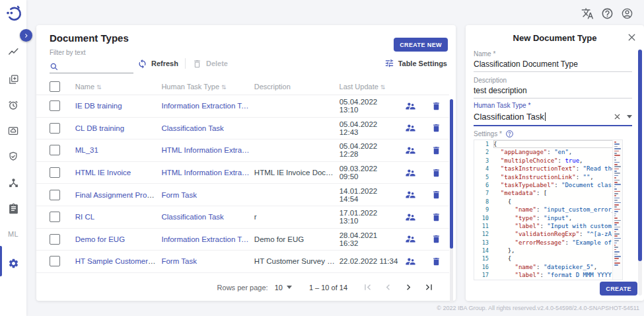  What do you see at coordinates (548, 226) in the screenshot?
I see `editor-line: 11 "label": "Input with custom e` at bounding box center [548, 226].